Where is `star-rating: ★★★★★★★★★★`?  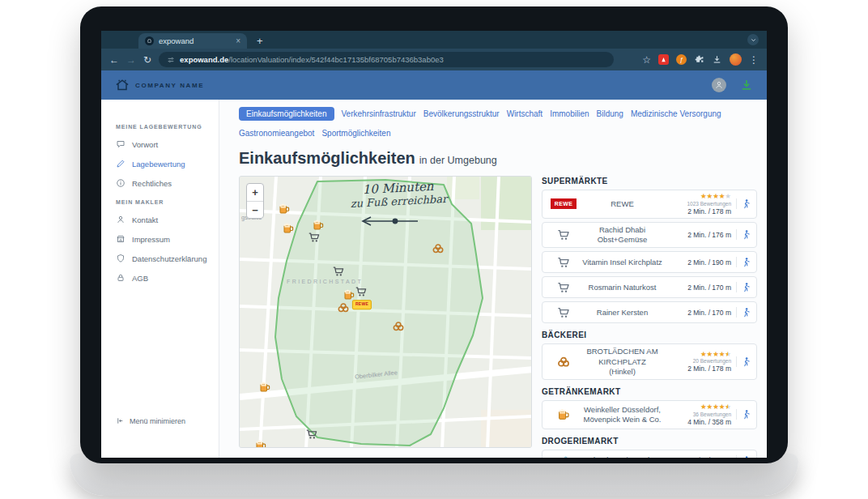 star-rating: ★★★★★★★★★★ is located at coordinates (716, 196).